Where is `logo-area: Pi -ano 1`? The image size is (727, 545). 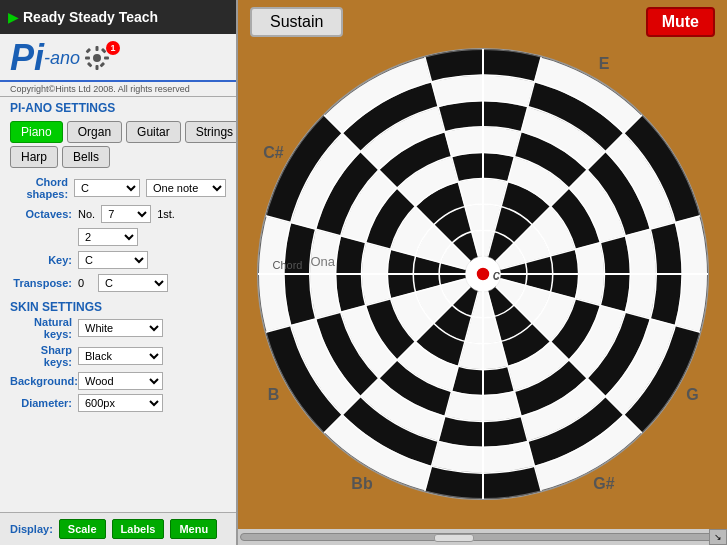
logo-area: Pi -ano 1 is located at coordinates (118, 58).